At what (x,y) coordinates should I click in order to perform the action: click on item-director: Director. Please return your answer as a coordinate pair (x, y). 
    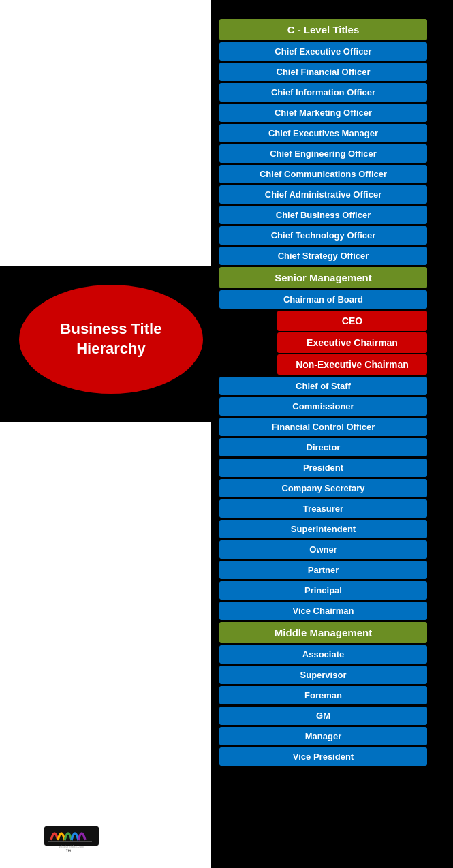
    Looking at the image, I should click on (323, 447).